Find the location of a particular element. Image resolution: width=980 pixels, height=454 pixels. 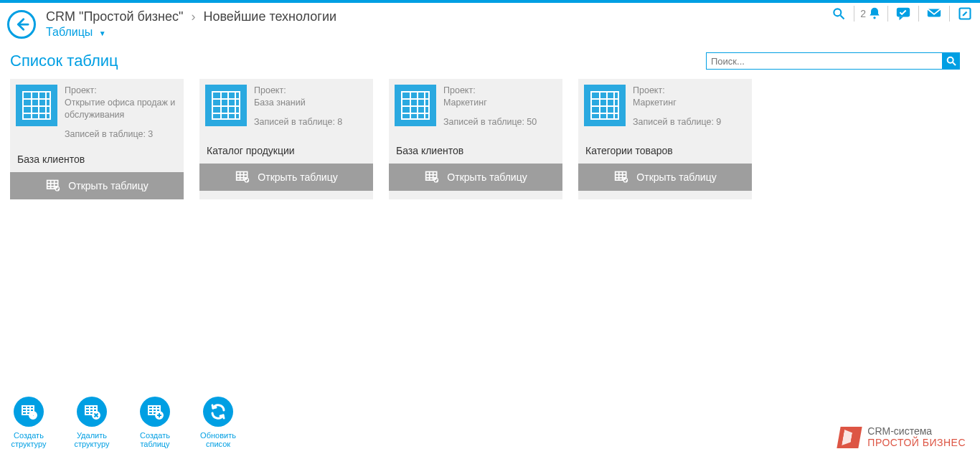

brand: CRM-система ПРОСТОЙ БИЗНЕС is located at coordinates (903, 438).